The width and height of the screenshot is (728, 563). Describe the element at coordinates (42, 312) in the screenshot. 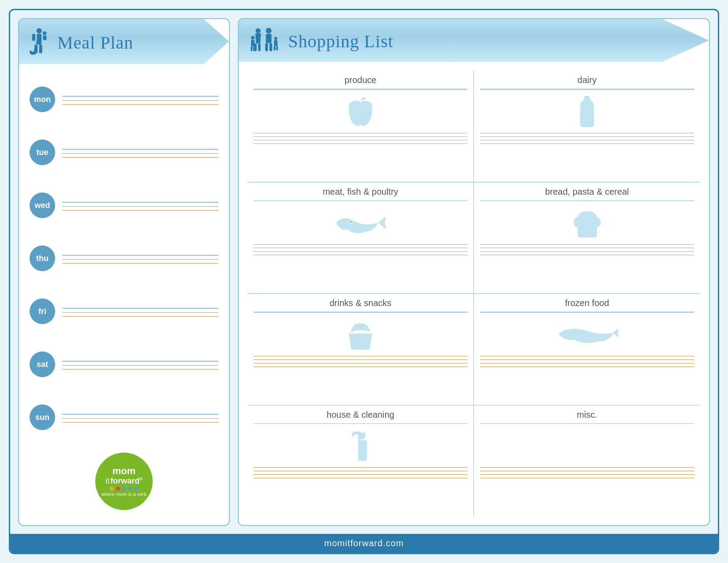

I see `day-label-fri: fri` at that location.